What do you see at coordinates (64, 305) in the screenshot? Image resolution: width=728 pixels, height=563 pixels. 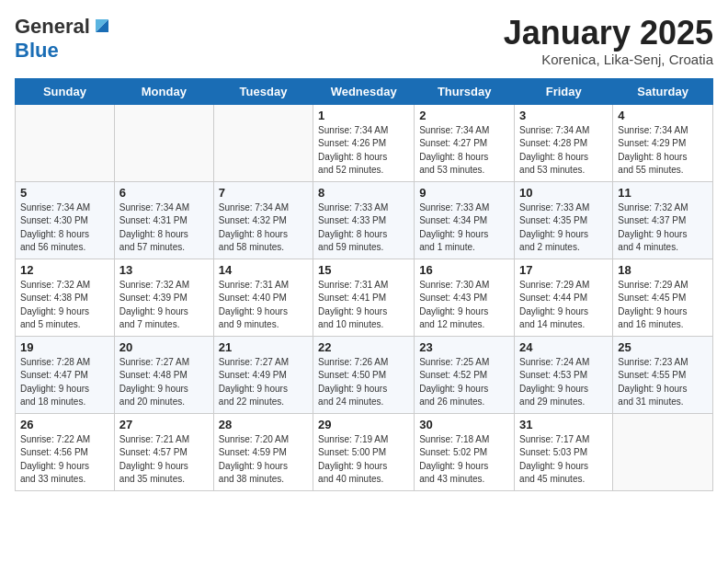 I see `day-info: Sunrise: 7:32 AM Sunset: 4:38 PM Dayligh…` at bounding box center [64, 305].